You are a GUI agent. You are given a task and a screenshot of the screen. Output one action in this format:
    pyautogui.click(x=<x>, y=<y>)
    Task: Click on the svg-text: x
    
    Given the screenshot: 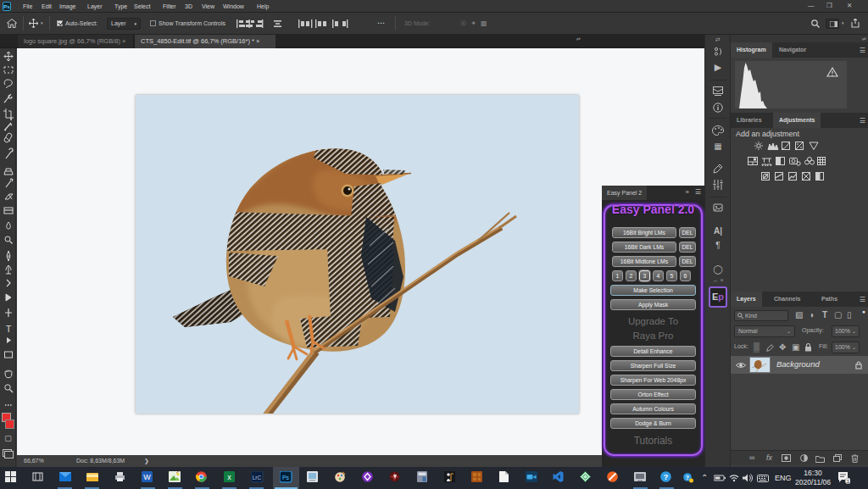 What is the action you would take?
    pyautogui.click(x=229, y=477)
    